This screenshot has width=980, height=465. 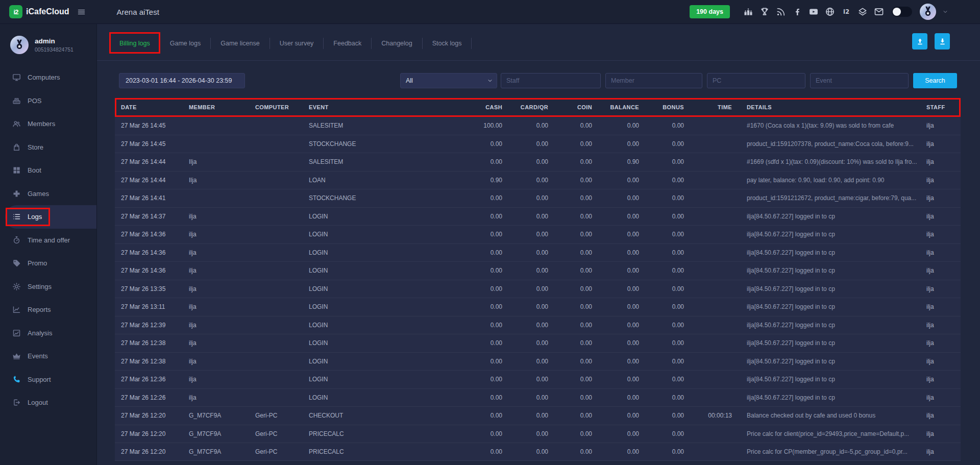 What do you see at coordinates (353, 343) in the screenshot?
I see `cell-event: LOGIN` at bounding box center [353, 343].